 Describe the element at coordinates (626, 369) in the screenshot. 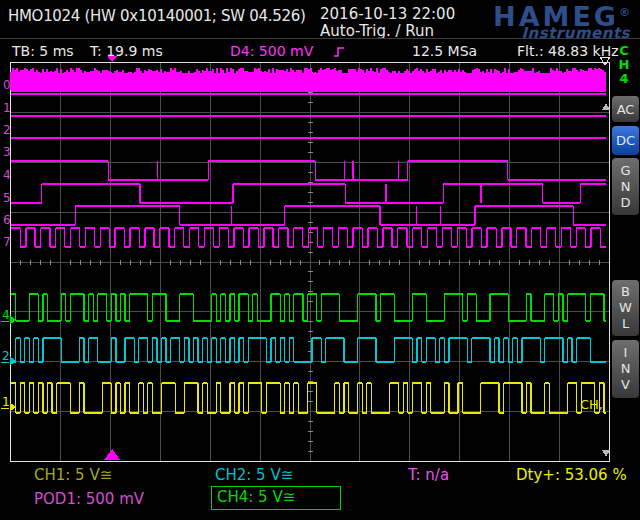

I see `inv-button-label: INV` at that location.